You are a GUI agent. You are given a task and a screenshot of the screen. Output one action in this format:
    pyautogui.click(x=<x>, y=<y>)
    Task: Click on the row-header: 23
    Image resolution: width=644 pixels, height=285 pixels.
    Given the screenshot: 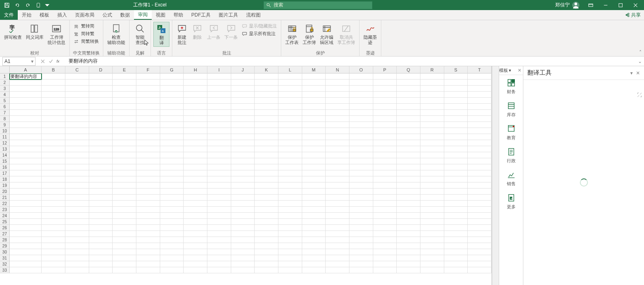 What is the action you would take?
    pyautogui.click(x=5, y=210)
    